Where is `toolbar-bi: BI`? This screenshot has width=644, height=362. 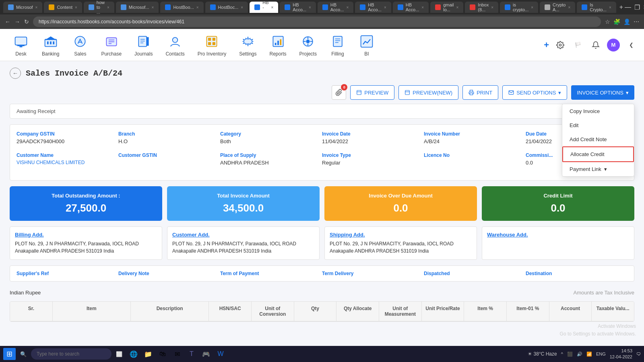 toolbar-bi: BI is located at coordinates (367, 45).